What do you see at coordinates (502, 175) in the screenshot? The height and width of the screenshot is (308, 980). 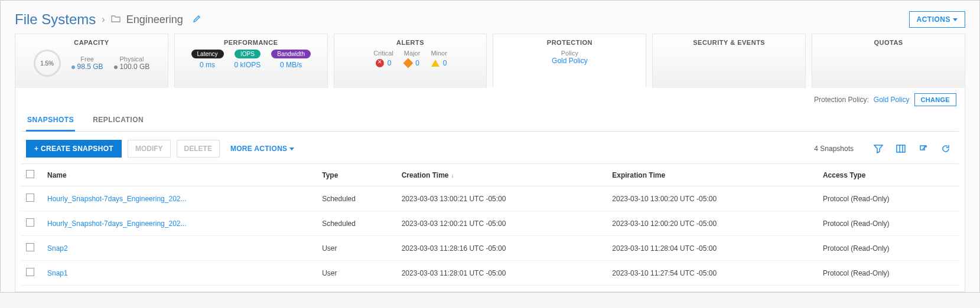 I see `col-creation: Creation Time↓` at bounding box center [502, 175].